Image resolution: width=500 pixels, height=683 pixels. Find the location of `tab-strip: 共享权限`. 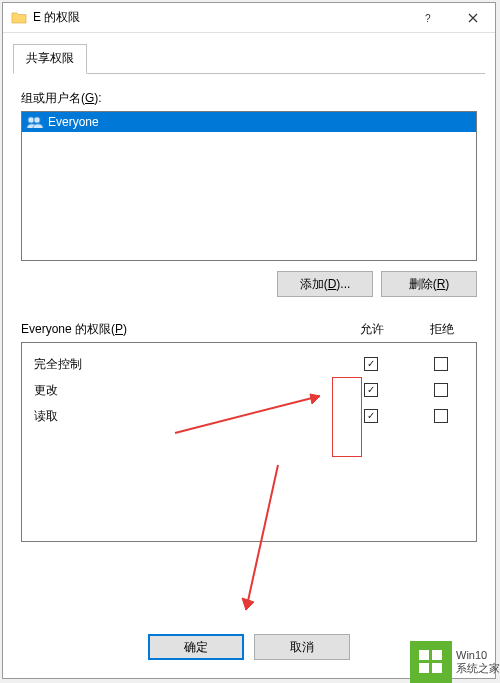

tab-strip: 共享权限 is located at coordinates (249, 54).